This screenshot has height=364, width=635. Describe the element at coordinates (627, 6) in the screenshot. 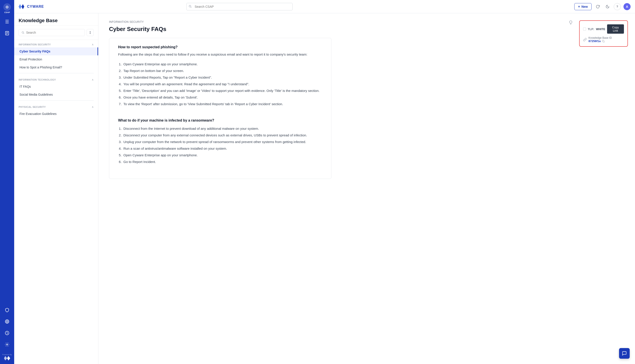

I see `user-avatar: A` at that location.